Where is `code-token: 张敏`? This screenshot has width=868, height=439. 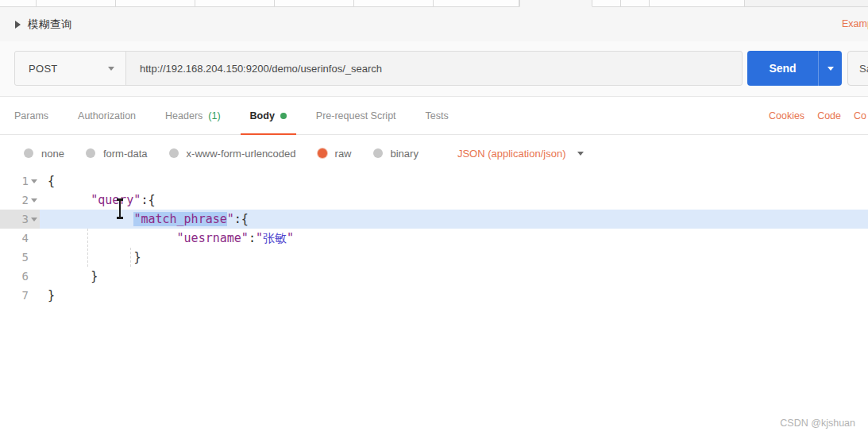
code-token: 张敏 is located at coordinates (275, 238).